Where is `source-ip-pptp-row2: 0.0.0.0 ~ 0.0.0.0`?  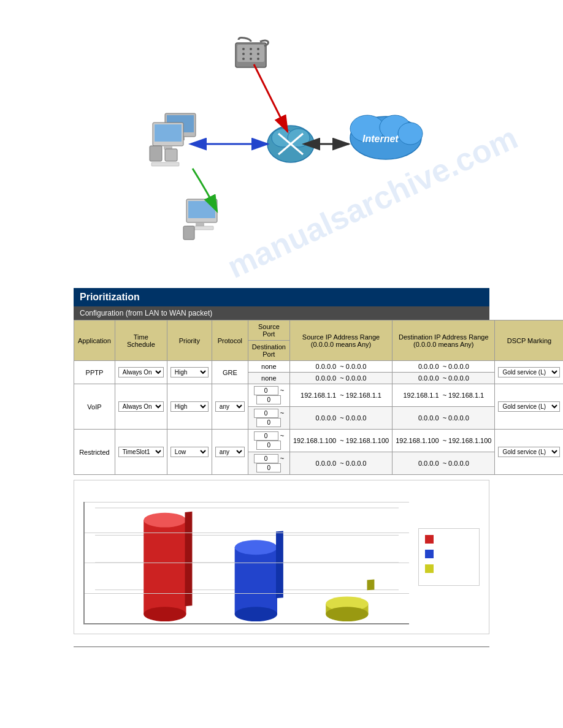
source-ip-pptp-row2: 0.0.0.0 ~ 0.0.0.0 is located at coordinates (341, 379).